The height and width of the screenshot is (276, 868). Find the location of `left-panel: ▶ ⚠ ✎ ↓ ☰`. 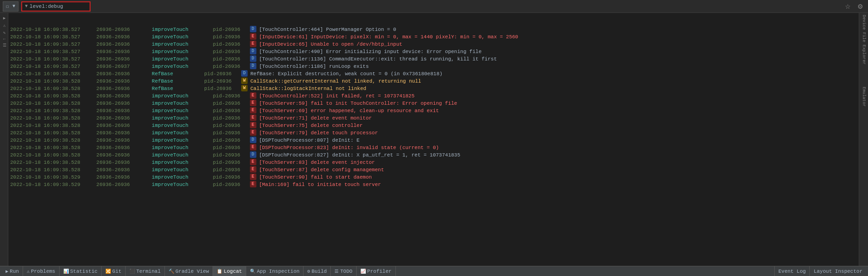

left-panel: ▶ ⚠ ✎ ↓ ☰ is located at coordinates (4, 139).